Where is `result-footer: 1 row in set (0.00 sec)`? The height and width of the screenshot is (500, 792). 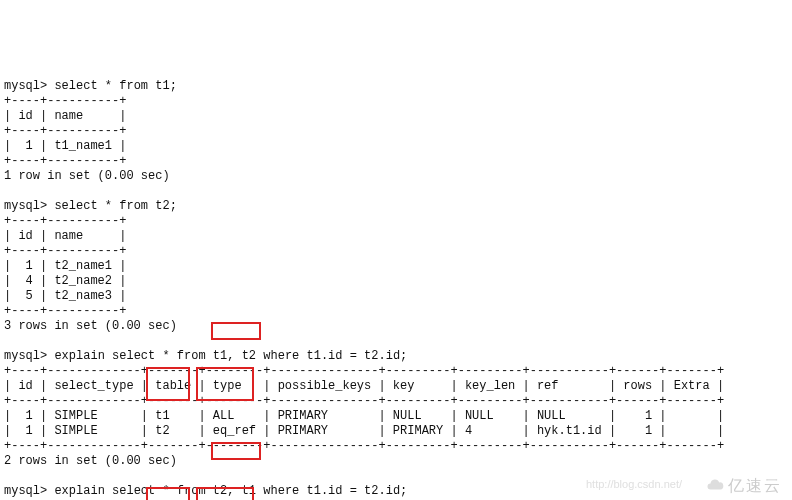
result-footer: 1 row in set (0.00 sec) is located at coordinates (87, 176).